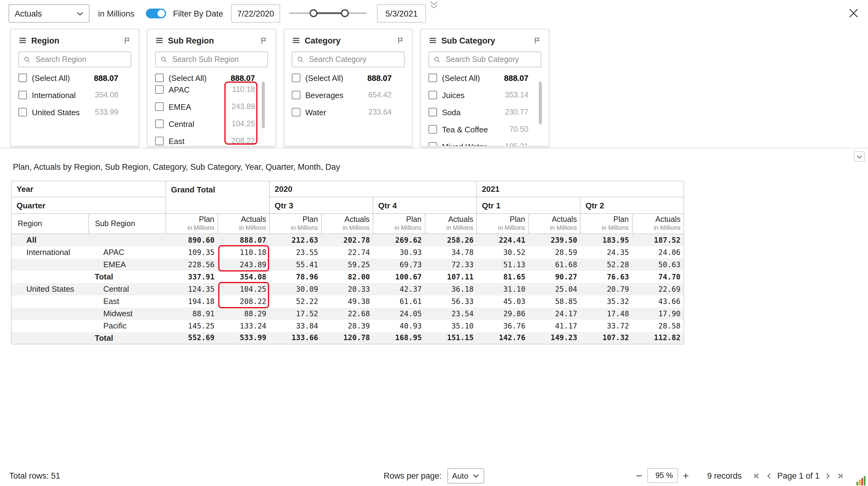 The height and width of the screenshot is (486, 868). Describe the element at coordinates (295, 314) in the screenshot. I see `value-cell: 17.52` at that location.